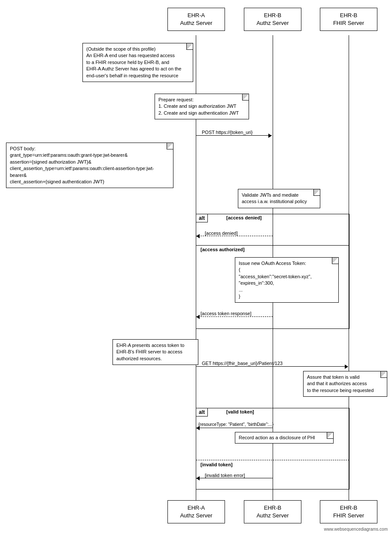 The width and height of the screenshot is (392, 535). Describe the element at coordinates (234, 236) in the screenshot. I see `alt1-denied-arrow-line` at that location.